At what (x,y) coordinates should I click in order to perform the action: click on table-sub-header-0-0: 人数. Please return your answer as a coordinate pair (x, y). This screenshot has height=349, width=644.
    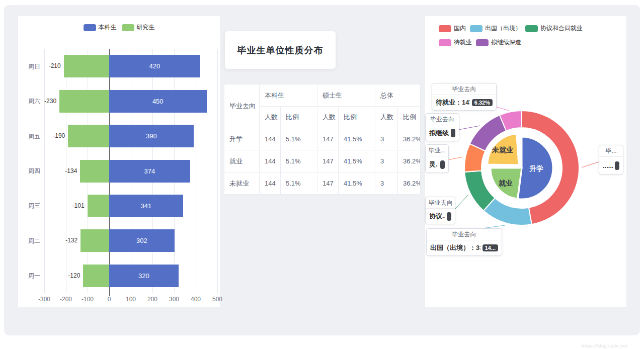
    Looking at the image, I should click on (270, 118).